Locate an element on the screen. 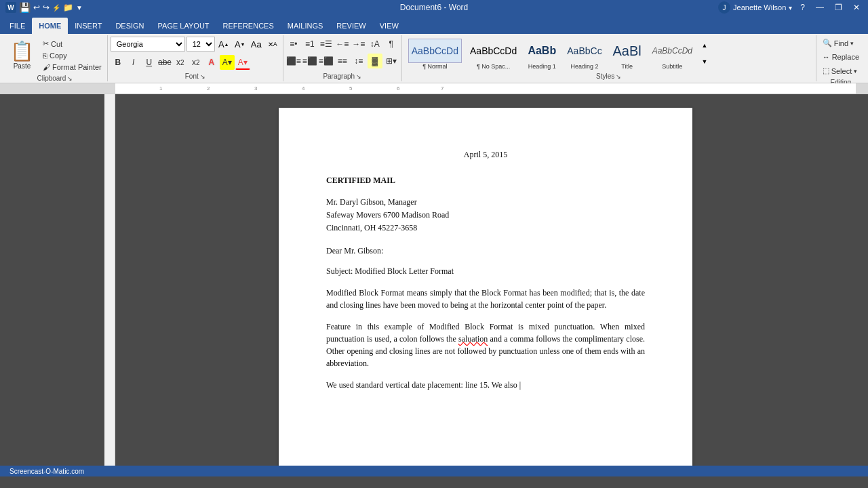  tab-view: VIEW is located at coordinates (389, 26).